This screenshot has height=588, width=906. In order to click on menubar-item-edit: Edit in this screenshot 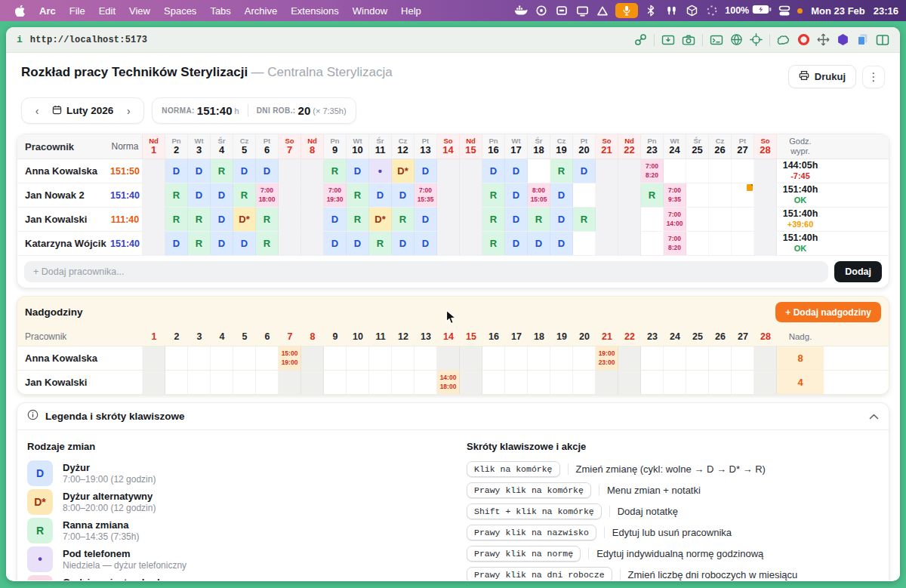, I will do `click(107, 11)`.